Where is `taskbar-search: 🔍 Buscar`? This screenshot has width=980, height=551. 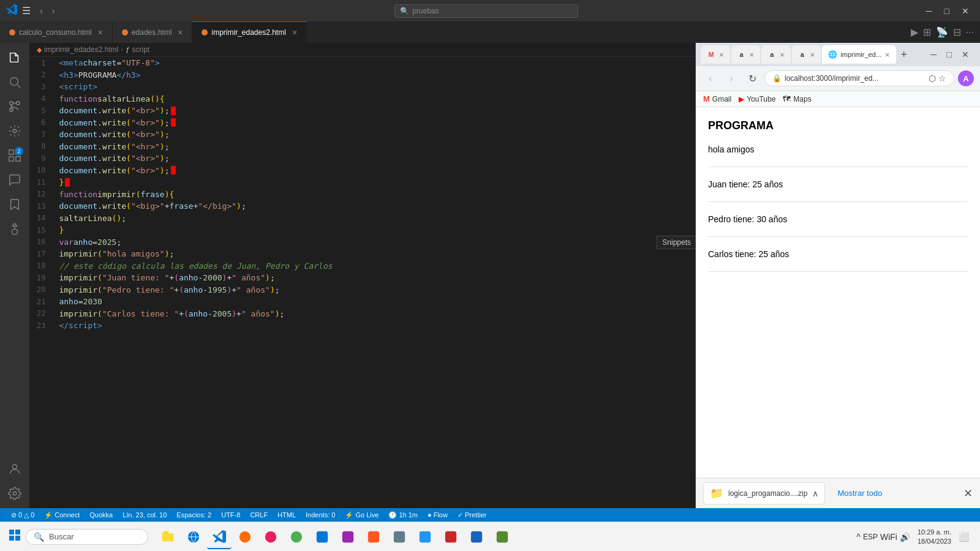
taskbar-search: 🔍 Buscar is located at coordinates (87, 537).